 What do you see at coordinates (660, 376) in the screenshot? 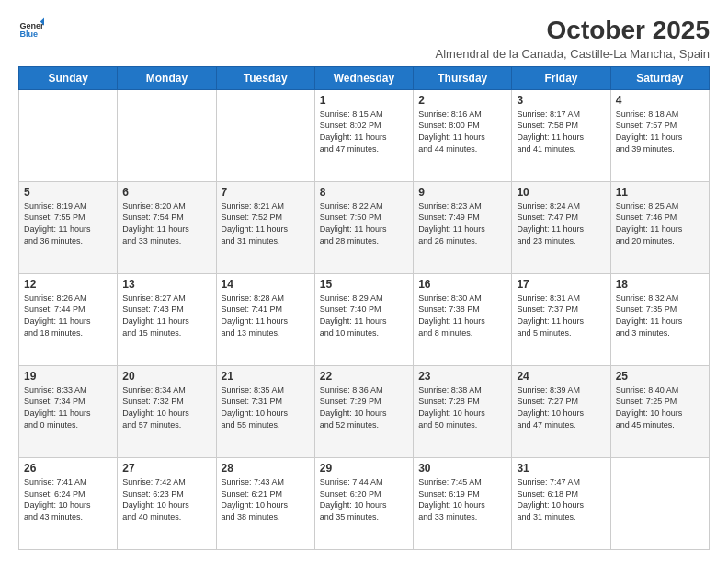
I see `day-number: 25` at bounding box center [660, 376].